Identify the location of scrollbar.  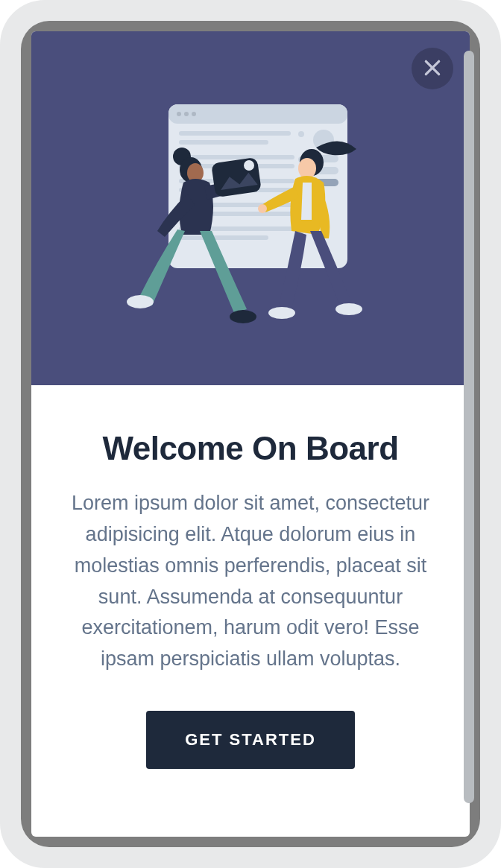
(469, 427).